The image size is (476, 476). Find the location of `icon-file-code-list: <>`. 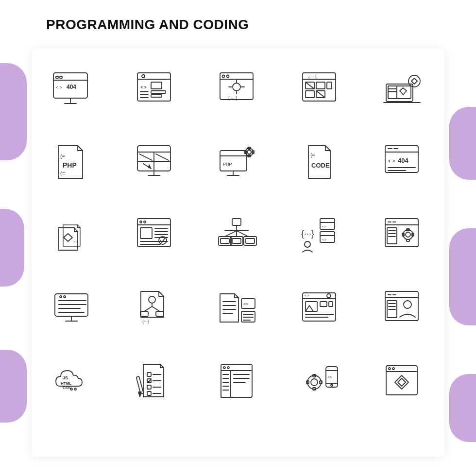

icon-file-code-list: <> is located at coordinates (238, 308).